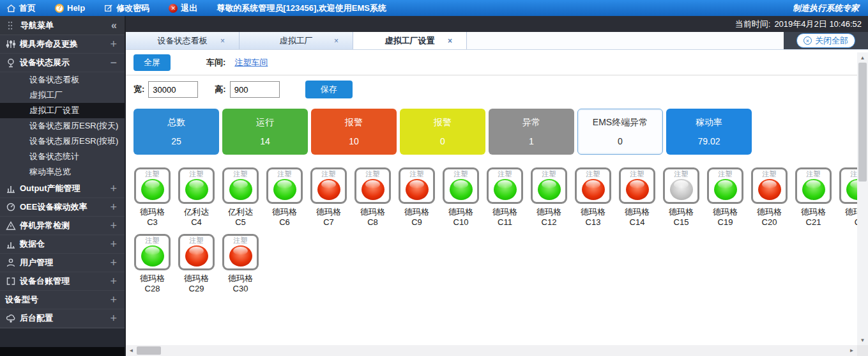 The image size is (868, 356). Describe the element at coordinates (197, 197) in the screenshot. I see `device-tile: 注塑 亿利达 C4` at that location.